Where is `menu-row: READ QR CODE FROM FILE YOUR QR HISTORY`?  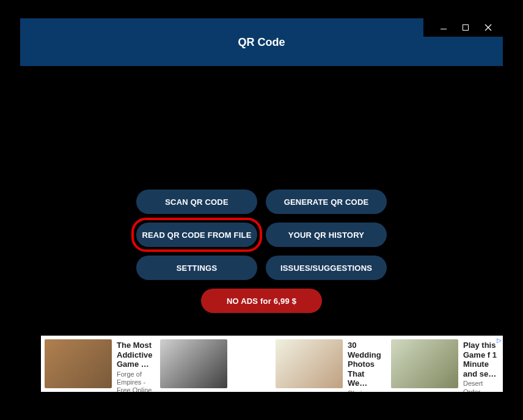
menu-row: READ QR CODE FROM FILE YOUR QR HISTORY is located at coordinates (262, 235).